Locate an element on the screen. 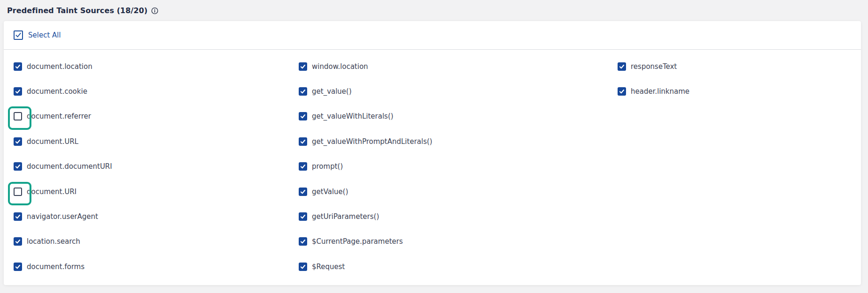 The height and width of the screenshot is (293, 868). taint-source-row: header.linkname is located at coordinates (739, 91).